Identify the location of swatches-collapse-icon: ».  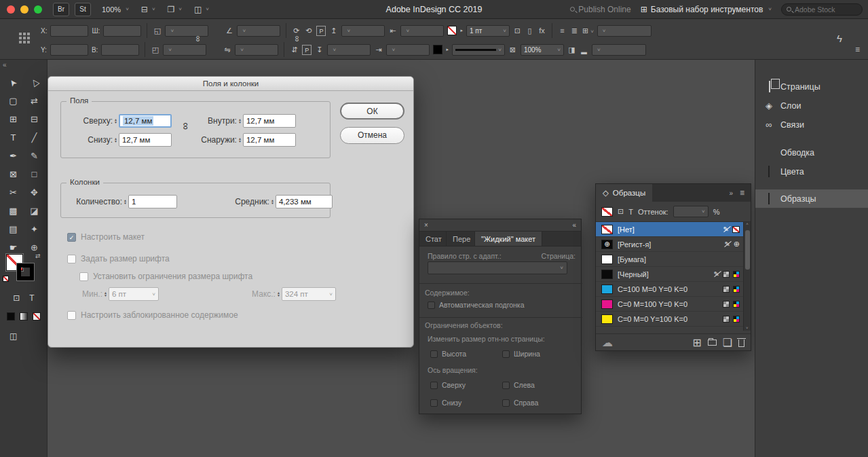
(731, 193).